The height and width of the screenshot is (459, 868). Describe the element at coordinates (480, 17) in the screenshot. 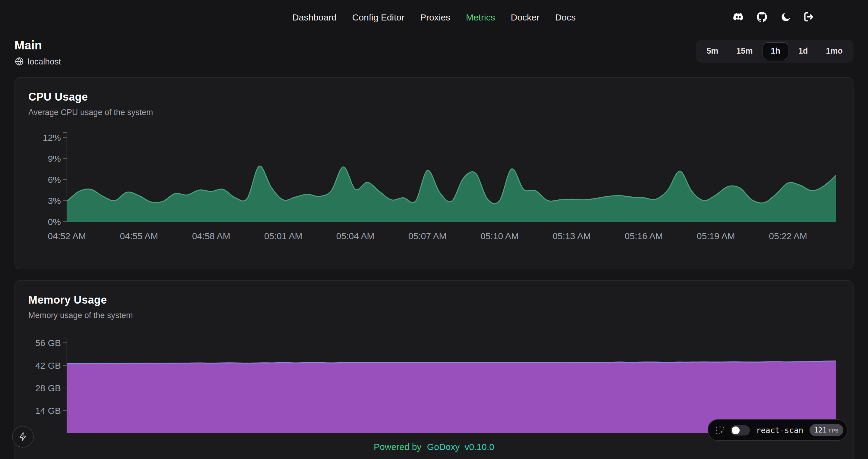

I see `nav-item-metrics: Metrics` at that location.